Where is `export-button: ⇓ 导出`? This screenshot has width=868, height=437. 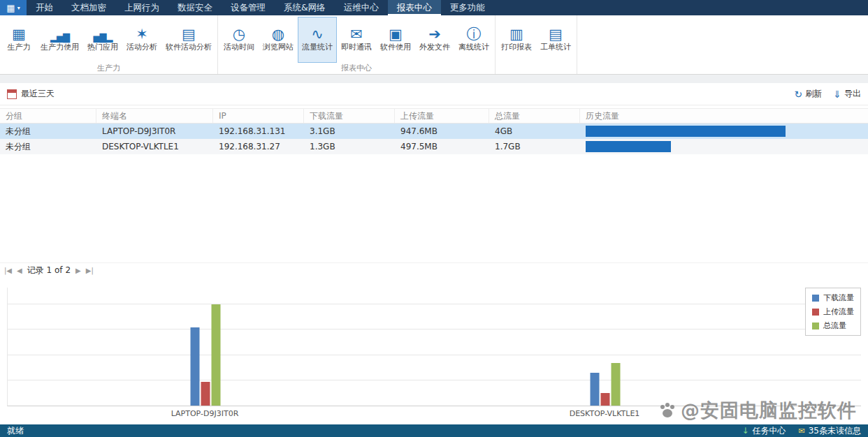 export-button: ⇓ 导出 is located at coordinates (847, 94).